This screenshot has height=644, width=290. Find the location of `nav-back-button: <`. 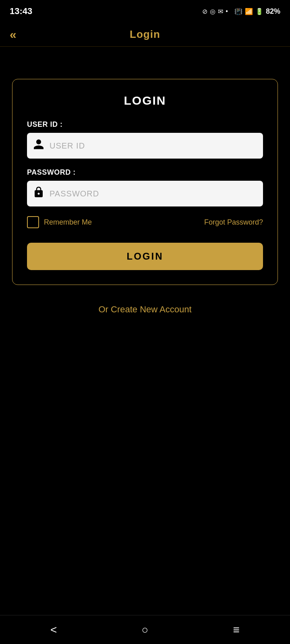

nav-back-button: < is located at coordinates (54, 630).